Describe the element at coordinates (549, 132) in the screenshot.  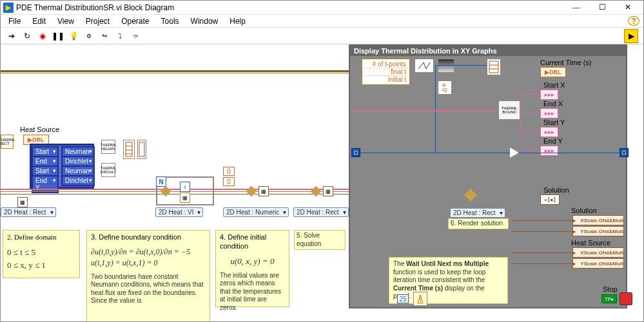
I see `start-y-indicator: ▸▸▸` at that location.